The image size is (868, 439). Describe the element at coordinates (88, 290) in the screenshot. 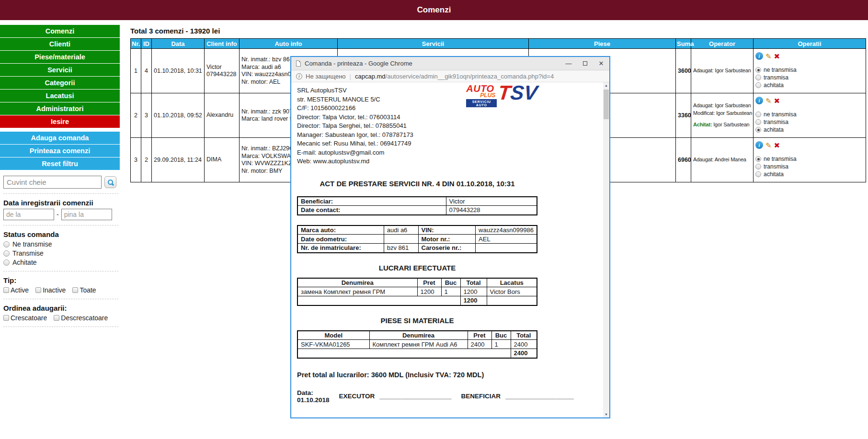

I see `type-option-label: Toate` at that location.